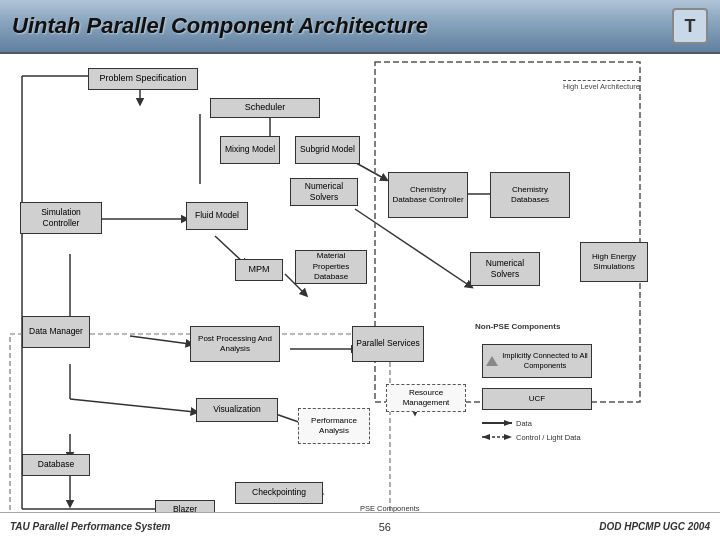 The width and height of the screenshot is (720, 540). Describe the element at coordinates (265, 108) in the screenshot. I see `scheduler-box: Scheduler` at that location.